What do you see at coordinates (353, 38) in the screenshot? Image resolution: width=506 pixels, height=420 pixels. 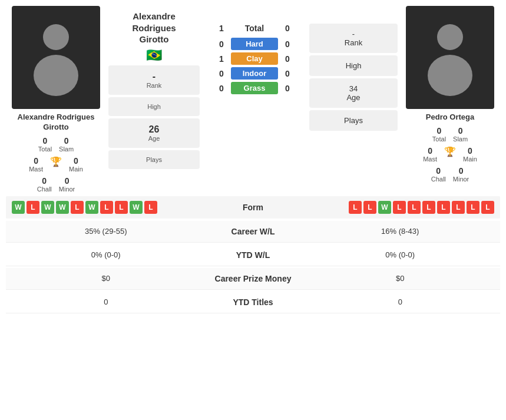 I see `player2-rank-box: - Rank` at bounding box center [353, 38].